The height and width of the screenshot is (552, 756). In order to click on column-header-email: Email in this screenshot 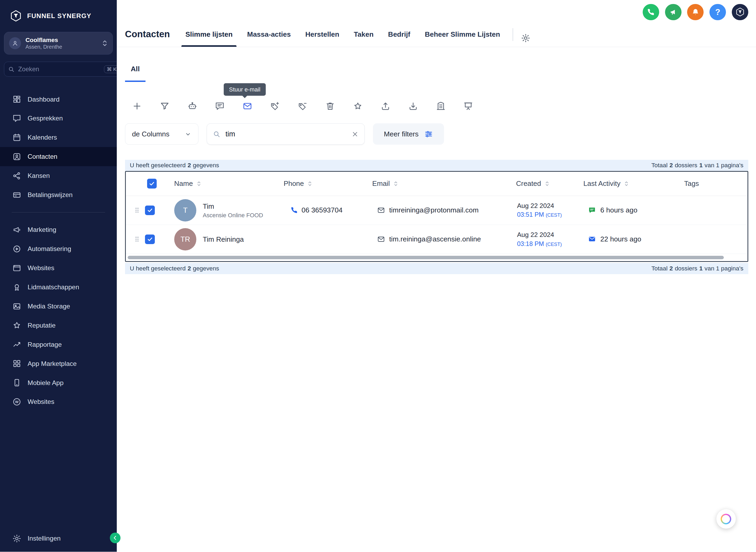, I will do `click(444, 184)`.